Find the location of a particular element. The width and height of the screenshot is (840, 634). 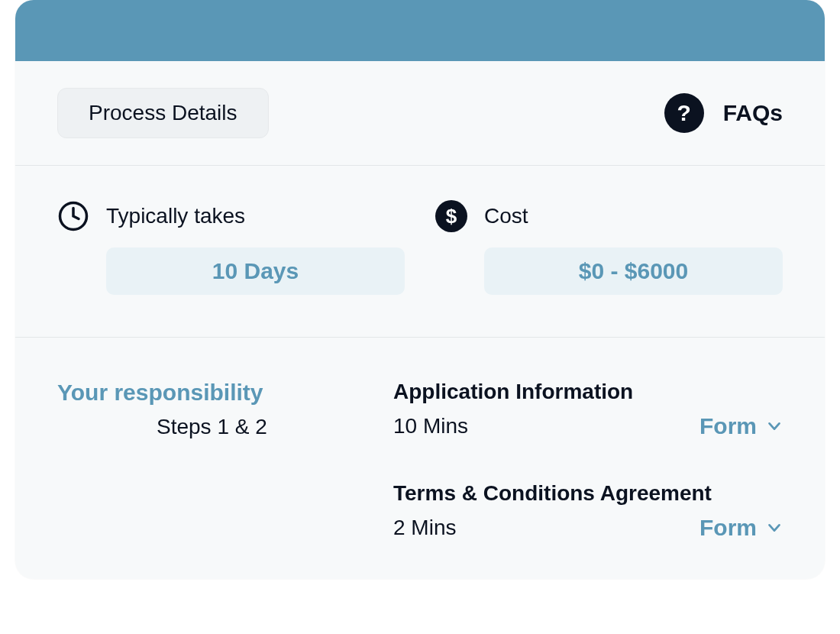

summary-cost-value: $0 - $6000 is located at coordinates (634, 271).